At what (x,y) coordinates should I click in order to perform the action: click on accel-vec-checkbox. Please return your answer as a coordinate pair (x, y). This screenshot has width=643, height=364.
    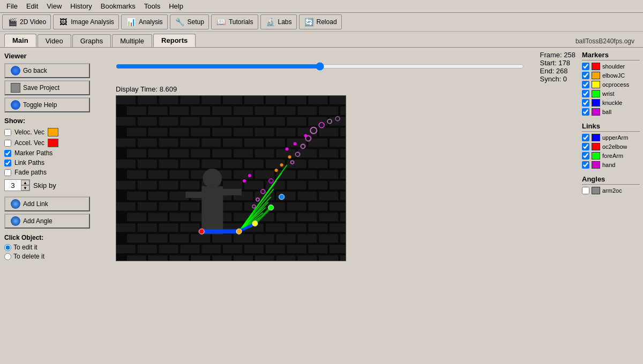
    Looking at the image, I should click on (8, 143).